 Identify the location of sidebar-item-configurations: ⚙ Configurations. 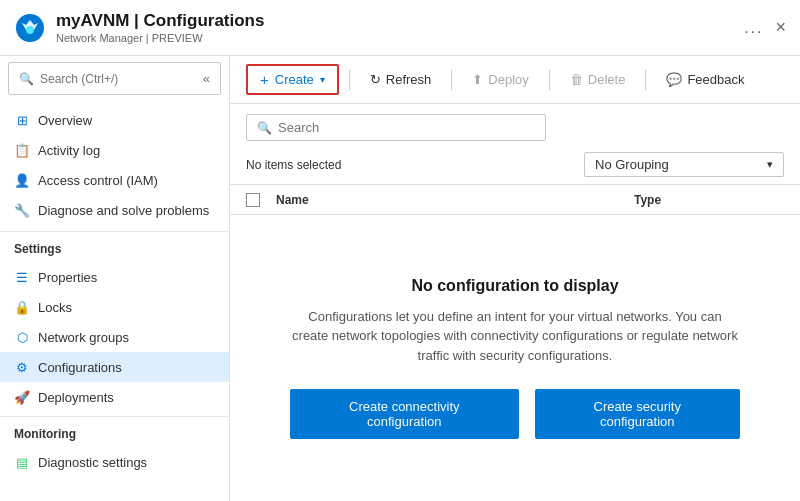
(114, 367).